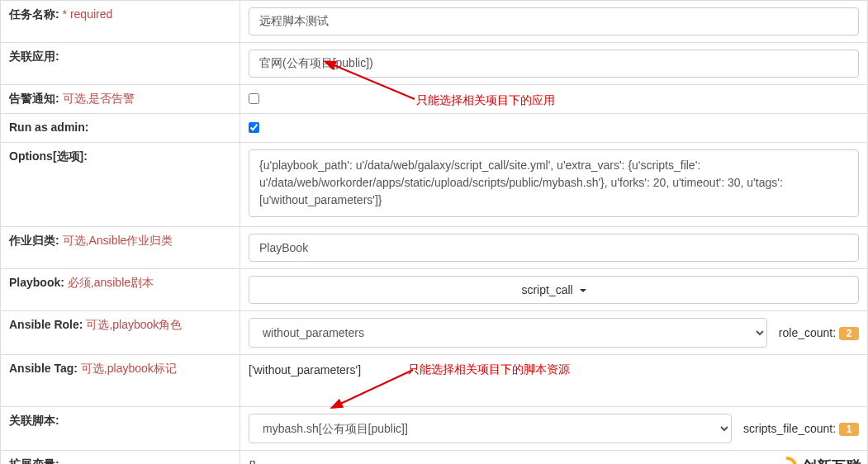  Describe the element at coordinates (553, 248) in the screenshot. I see `job-class-input` at that location.